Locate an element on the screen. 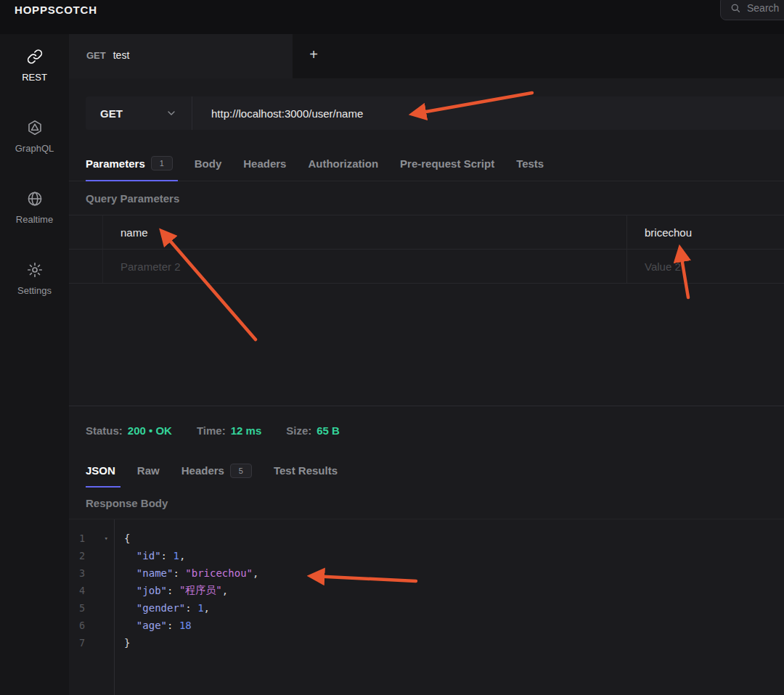 This screenshot has width=784, height=695. line-number: 6 is located at coordinates (82, 625).